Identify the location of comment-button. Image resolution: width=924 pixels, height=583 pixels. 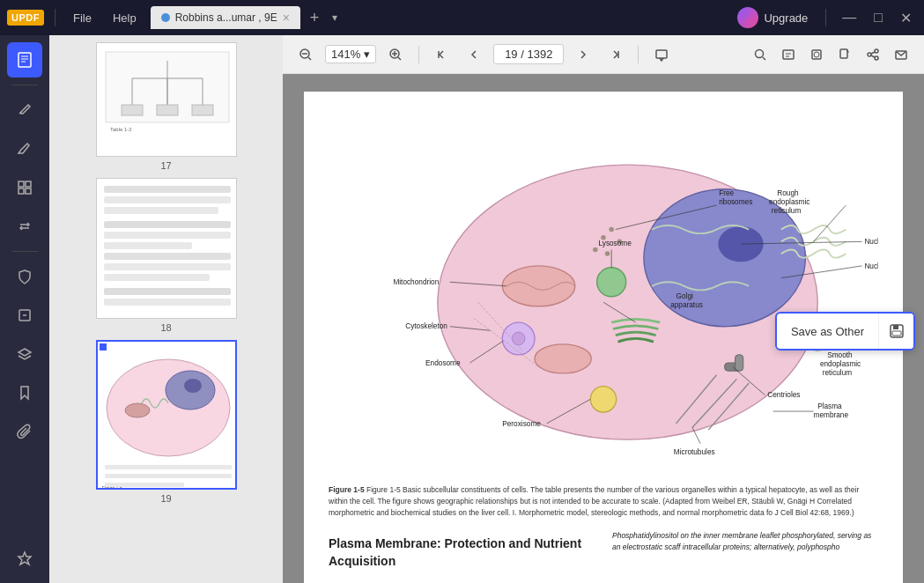
(662, 55).